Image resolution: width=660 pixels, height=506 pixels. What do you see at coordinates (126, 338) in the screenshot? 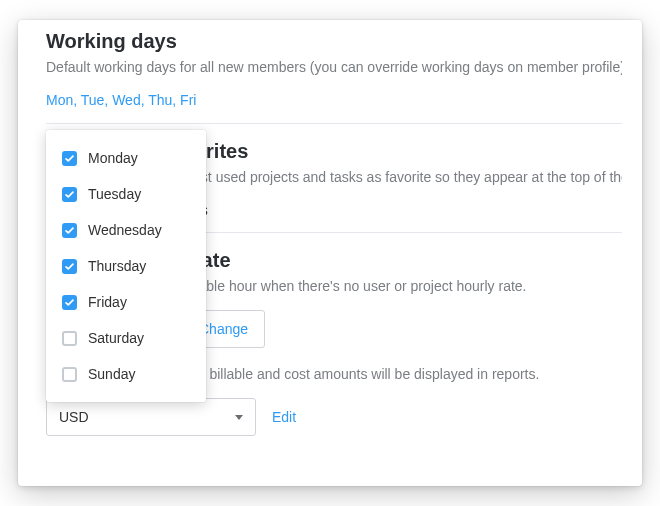
I see `day-option-saturday: Saturday` at bounding box center [126, 338].